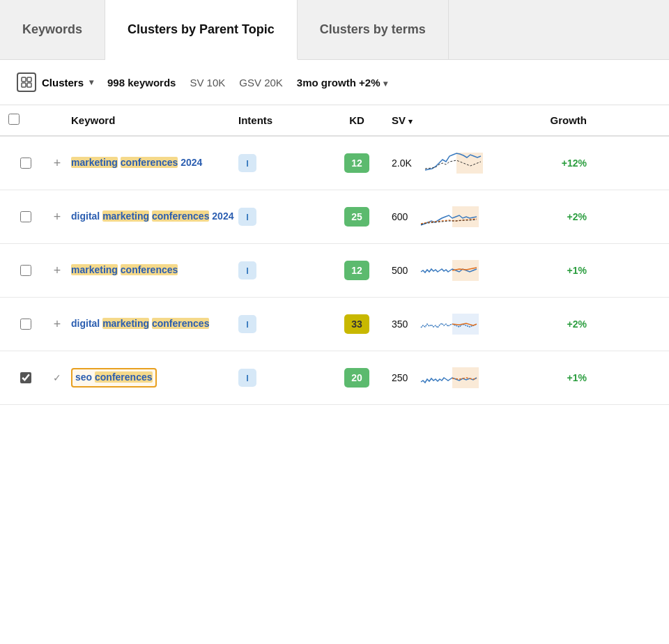  Describe the element at coordinates (447, 163) in the screenshot. I see `sv-cell-1: 2.0K` at that location.